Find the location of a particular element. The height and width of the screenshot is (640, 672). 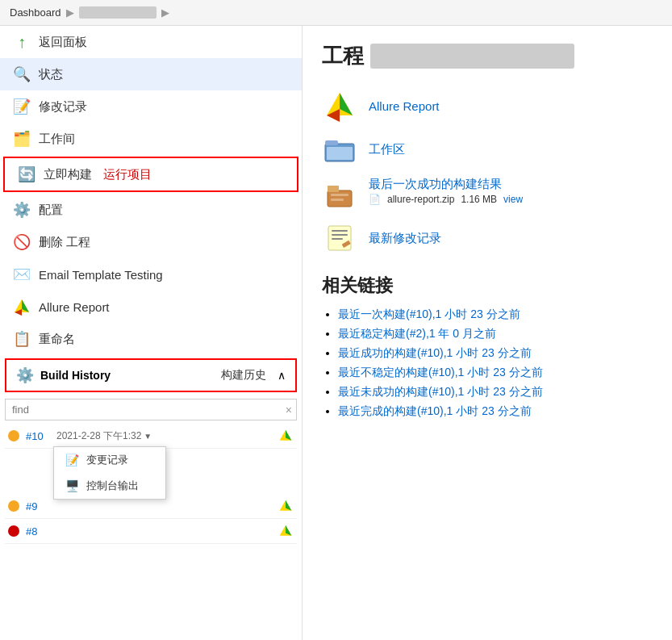

right-link-workspace-label: 工作区 is located at coordinates (387, 150).